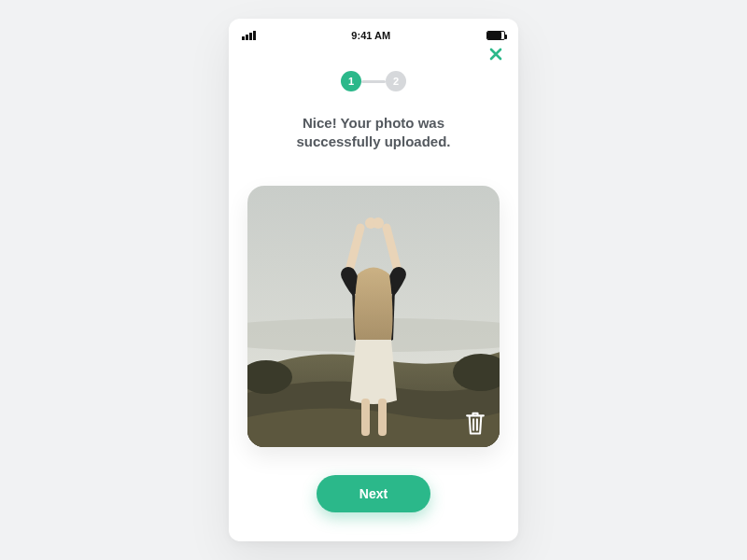 The width and height of the screenshot is (747, 560). Describe the element at coordinates (475, 423) in the screenshot. I see `delete-photo-button` at that location.